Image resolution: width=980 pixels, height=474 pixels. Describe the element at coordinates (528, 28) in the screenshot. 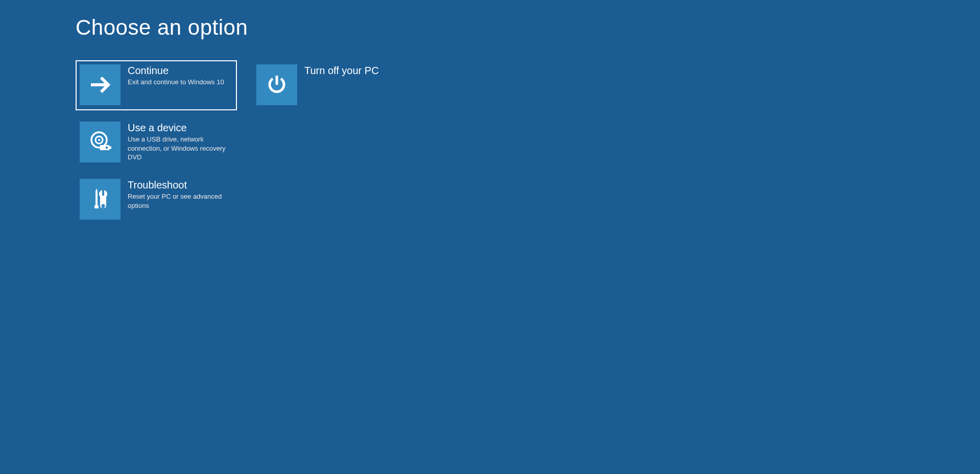

I see `page-title: Choose an option` at that location.